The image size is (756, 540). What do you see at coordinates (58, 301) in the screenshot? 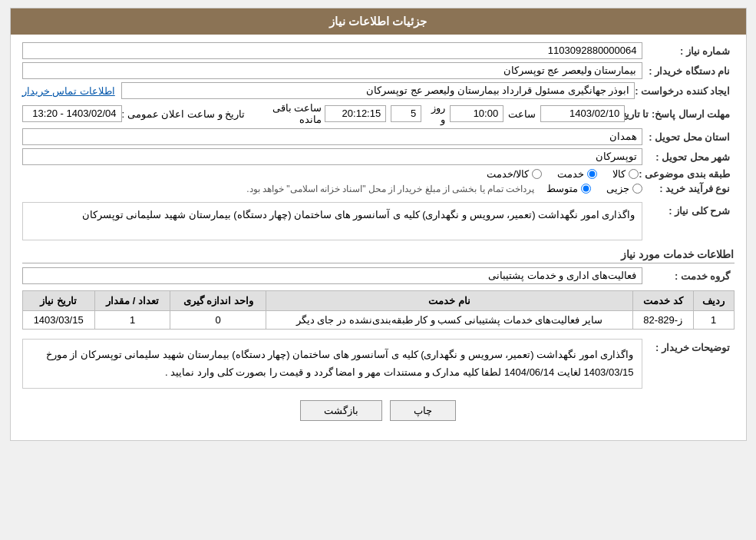
I see `th-tarikh: تاریخ نیاز` at bounding box center [58, 301].